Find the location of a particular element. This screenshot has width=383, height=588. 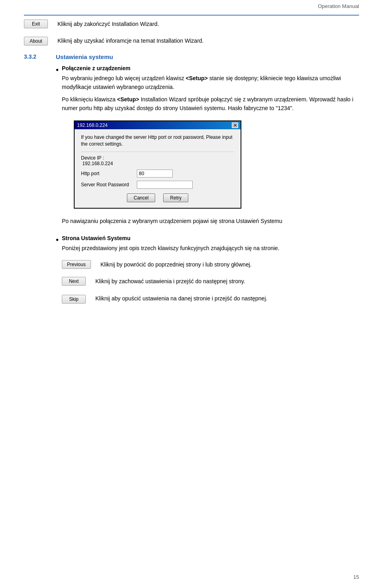

previous-description: Kliknij by powrócić do poprzedniej stron… is located at coordinates (176, 264).